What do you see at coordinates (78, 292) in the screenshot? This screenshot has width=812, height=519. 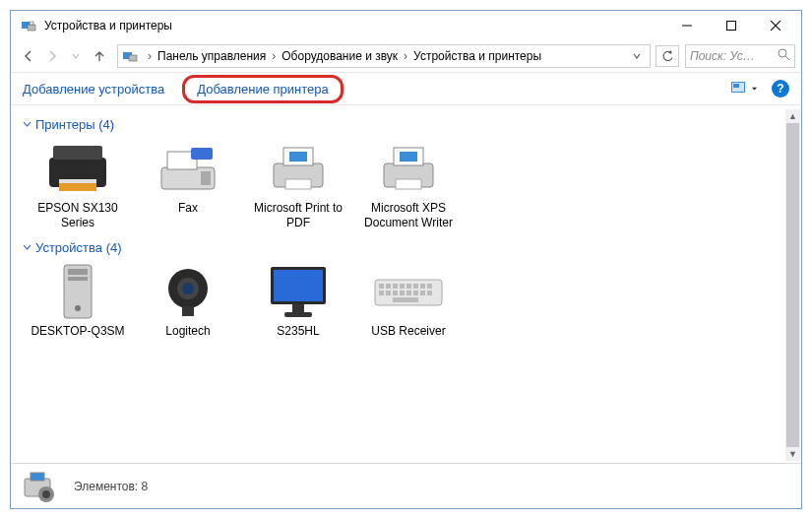 I see `pc-tower-icon` at bounding box center [78, 292].